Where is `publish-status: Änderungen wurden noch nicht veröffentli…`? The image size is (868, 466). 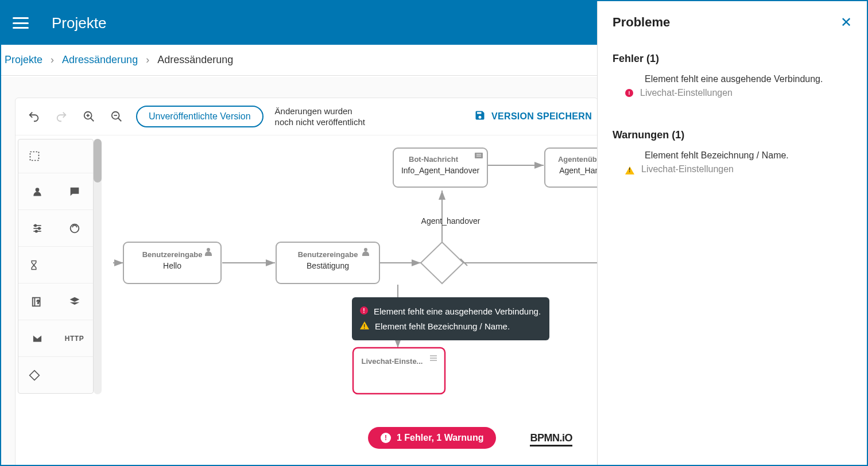 publish-status: Änderungen wurden noch nicht veröffentli… is located at coordinates (324, 117).